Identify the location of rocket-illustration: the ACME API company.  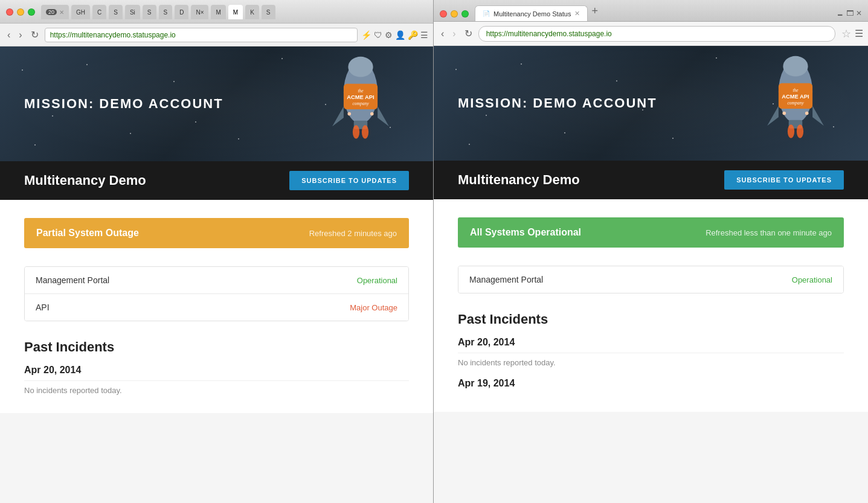
(361, 99).